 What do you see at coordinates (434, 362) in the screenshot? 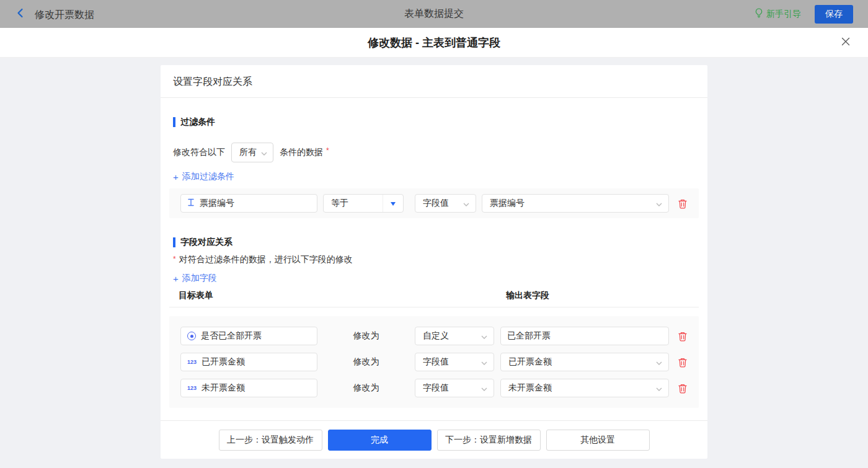
I see `mapping-rows-container: 是否已全部开票 修改为 自定义` at bounding box center [434, 362].